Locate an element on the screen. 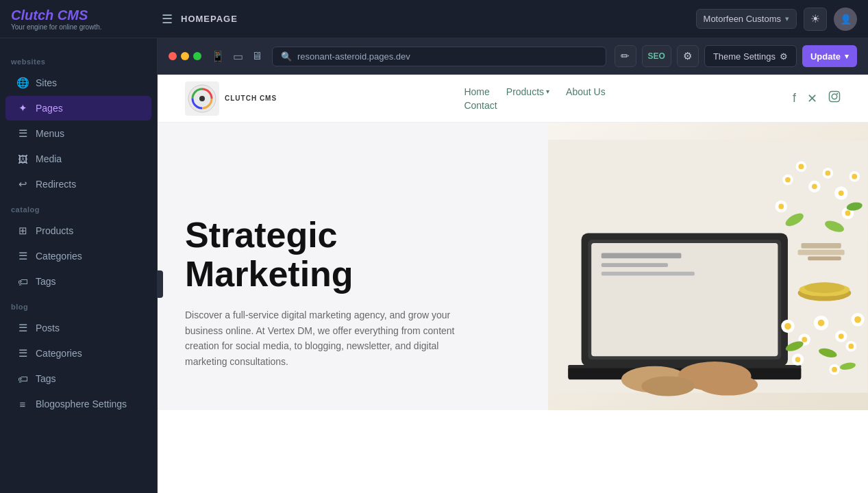  sidebar-item-categories-blog: ☰ Categories is located at coordinates (78, 353).